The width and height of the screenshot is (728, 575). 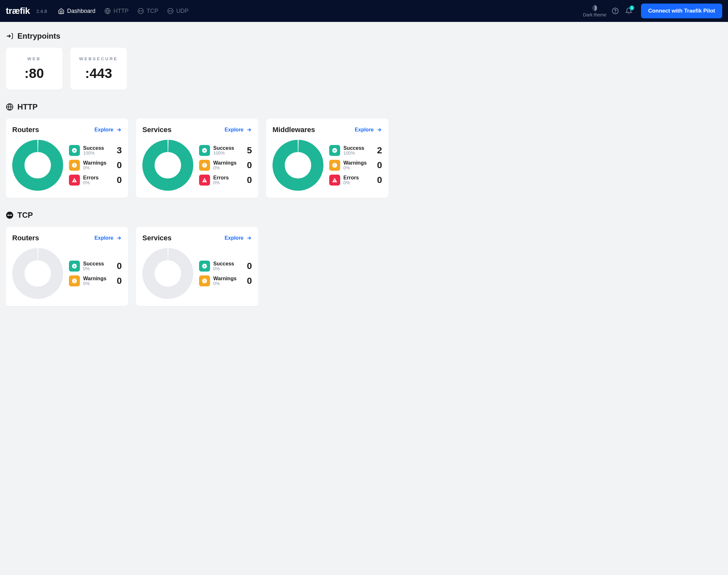 What do you see at coordinates (364, 69) in the screenshot?
I see `entrypoints-row: WEB :80 WEBSECURE :443` at bounding box center [364, 69].